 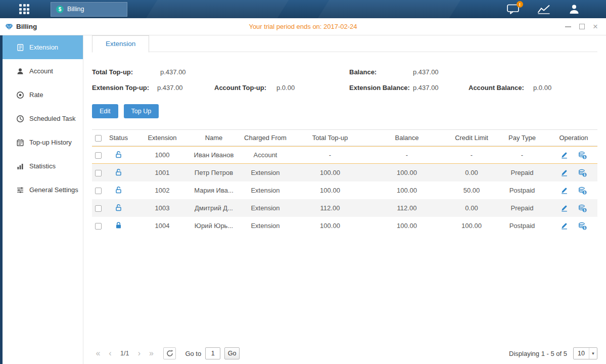 I want to click on minimize-icon, so click(x=568, y=27).